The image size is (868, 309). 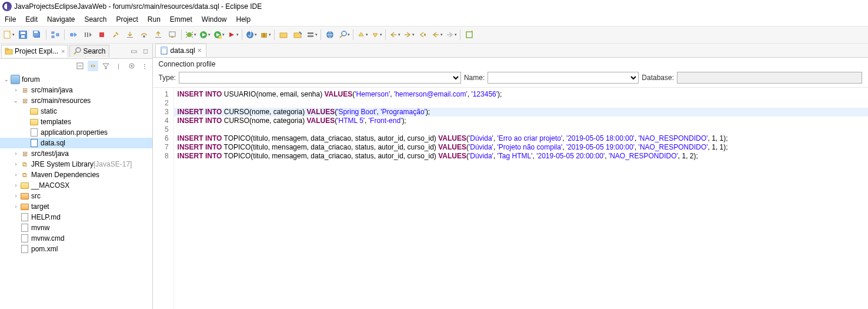 I want to click on disconnect-button, so click(x=116, y=35).